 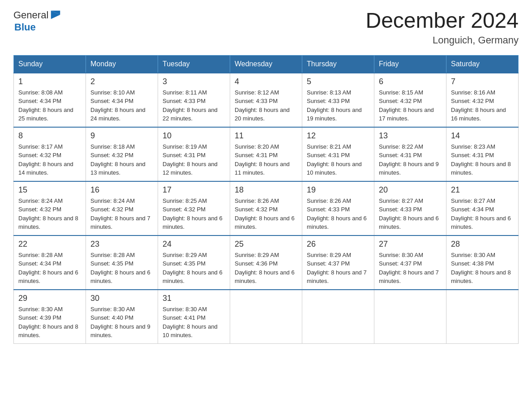 What do you see at coordinates (194, 136) in the screenshot?
I see `day-number: 10` at bounding box center [194, 136].